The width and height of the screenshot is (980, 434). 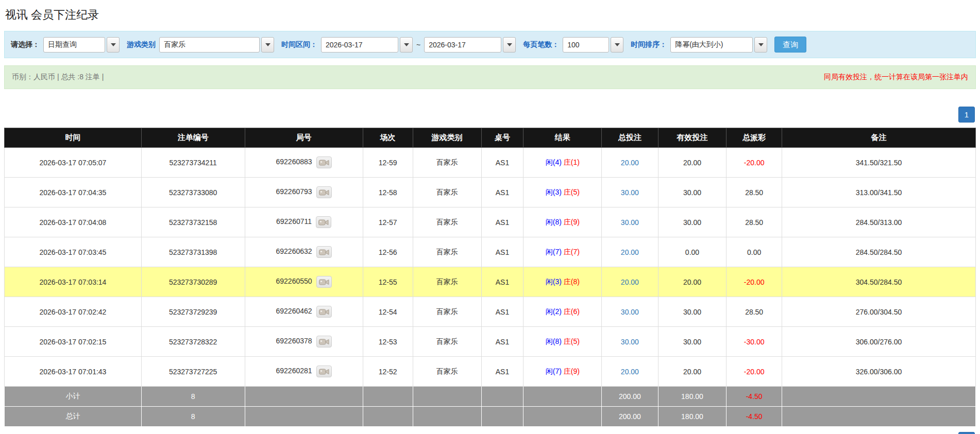 What do you see at coordinates (489, 433) in the screenshot?
I see `pagination-bottom: 1` at bounding box center [489, 433].